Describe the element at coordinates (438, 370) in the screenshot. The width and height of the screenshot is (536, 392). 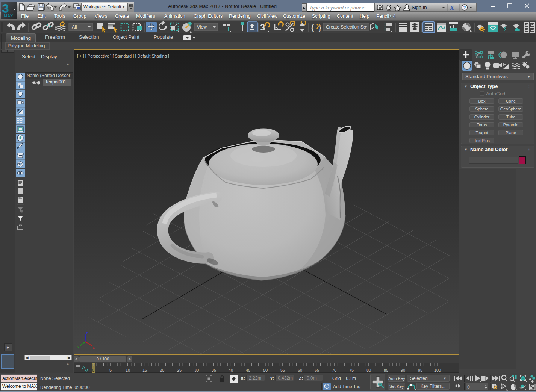
I see `svg-text: 100` at that location.